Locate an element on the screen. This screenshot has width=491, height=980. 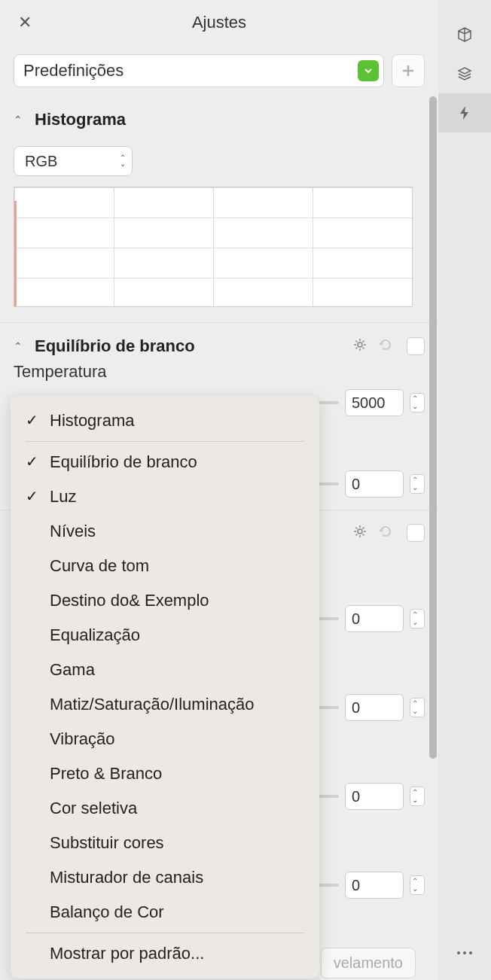
more-icon is located at coordinates (465, 953).